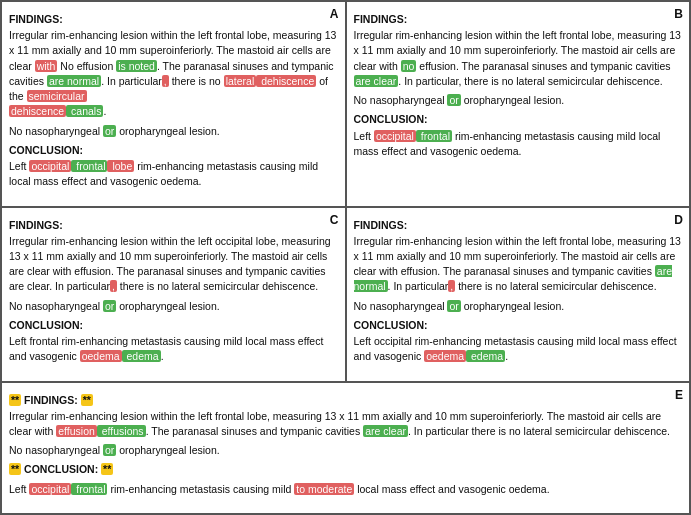 The width and height of the screenshot is (691, 515). I want to click on highlight-canals-a: canals, so click(84, 111).